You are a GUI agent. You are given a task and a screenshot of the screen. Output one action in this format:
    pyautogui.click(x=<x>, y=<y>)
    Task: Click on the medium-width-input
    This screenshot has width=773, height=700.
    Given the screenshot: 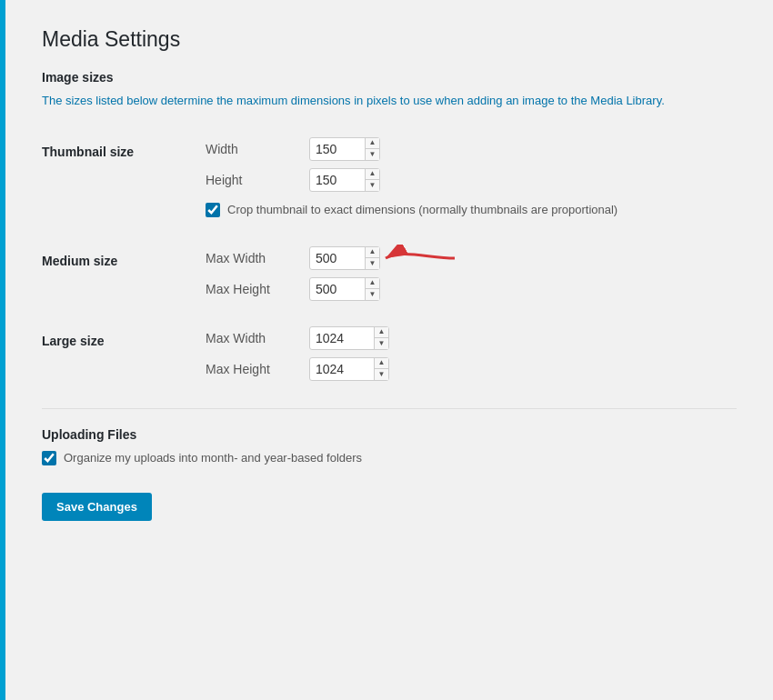 What is the action you would take?
    pyautogui.click(x=337, y=258)
    